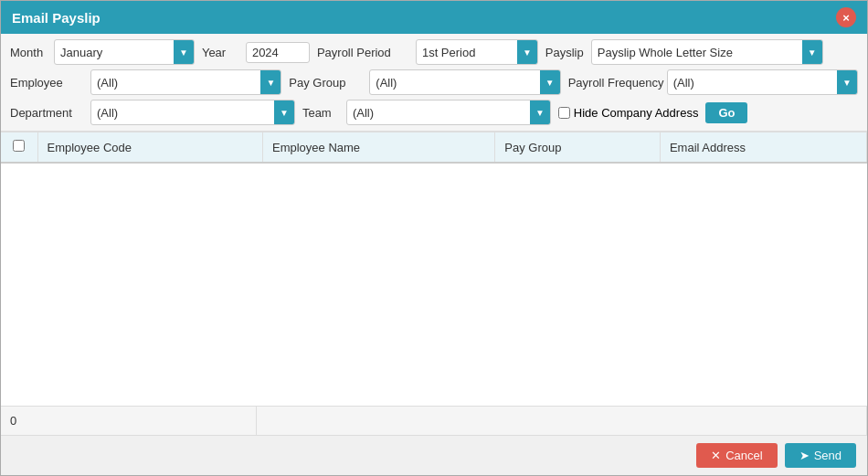 This screenshot has height=476, width=868. I want to click on year-input, so click(278, 53).